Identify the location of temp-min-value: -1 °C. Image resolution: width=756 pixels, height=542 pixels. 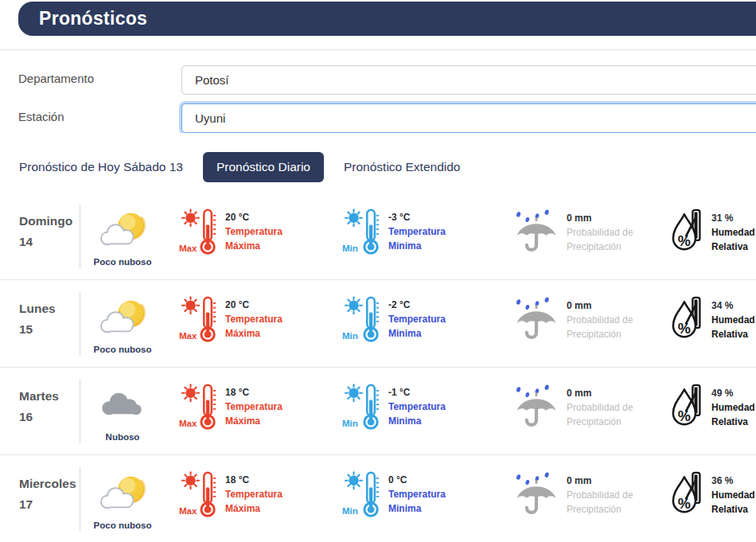
(417, 392).